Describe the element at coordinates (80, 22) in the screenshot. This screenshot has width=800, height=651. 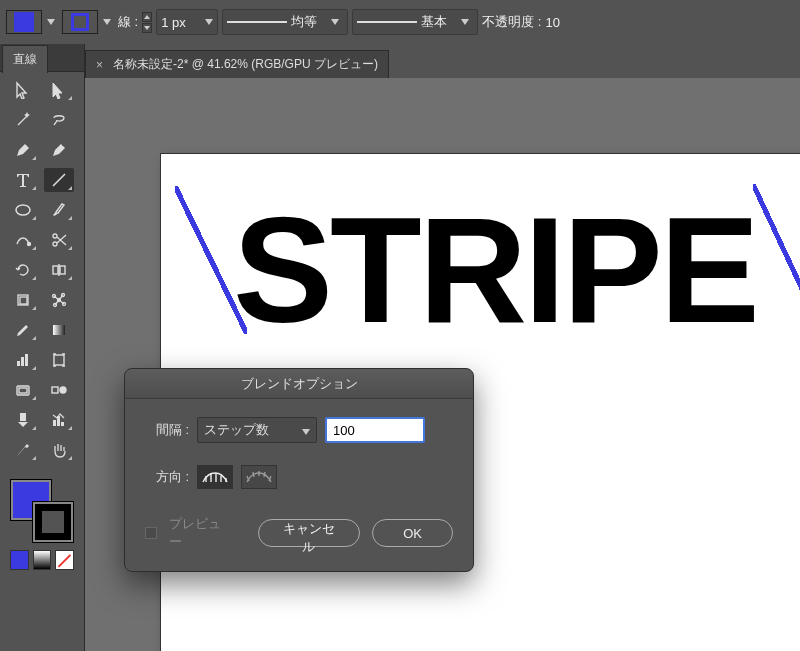
I see `stroke-swatch` at that location.